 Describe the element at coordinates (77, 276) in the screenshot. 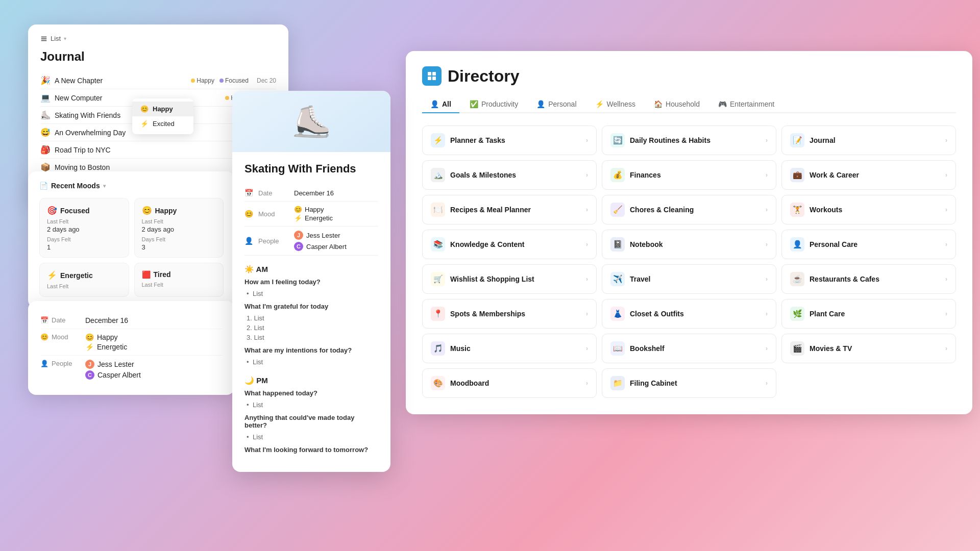

I see `mood-energetic-label: Energetic` at that location.